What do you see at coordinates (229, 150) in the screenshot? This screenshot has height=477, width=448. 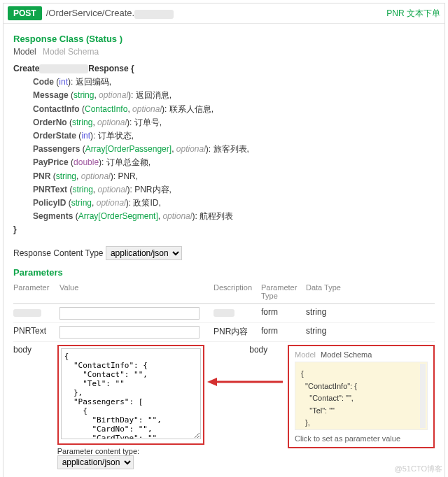 I see `model-field: Passengers (Array[OrderPassenger], optio…` at bounding box center [229, 150].